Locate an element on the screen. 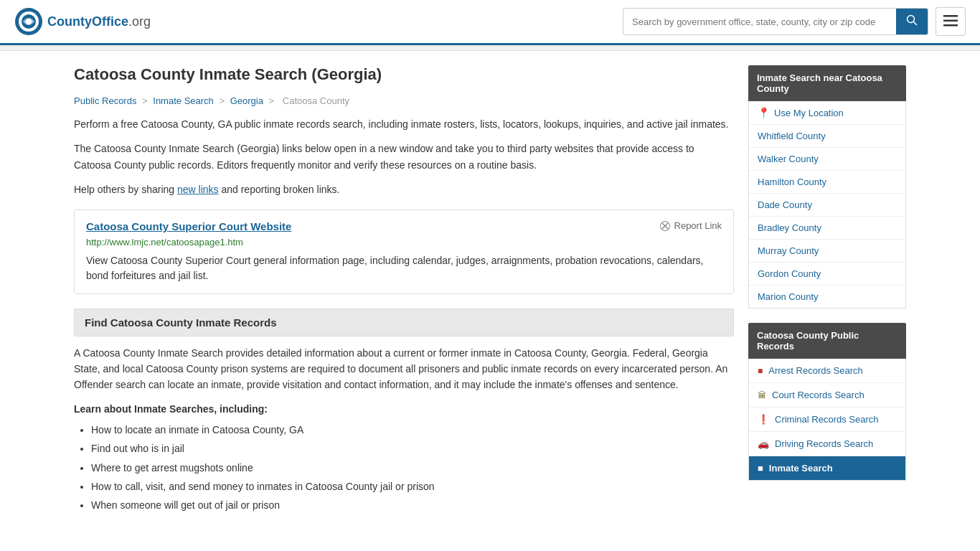 The height and width of the screenshot is (551, 980). marion-county-link: Marion County is located at coordinates (788, 297).